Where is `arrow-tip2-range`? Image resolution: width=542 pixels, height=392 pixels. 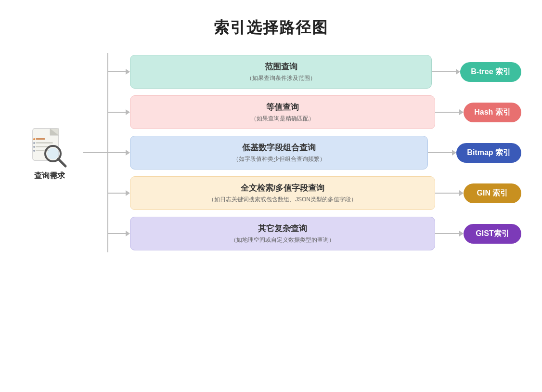
arrow-tip2-range is located at coordinates (458, 72).